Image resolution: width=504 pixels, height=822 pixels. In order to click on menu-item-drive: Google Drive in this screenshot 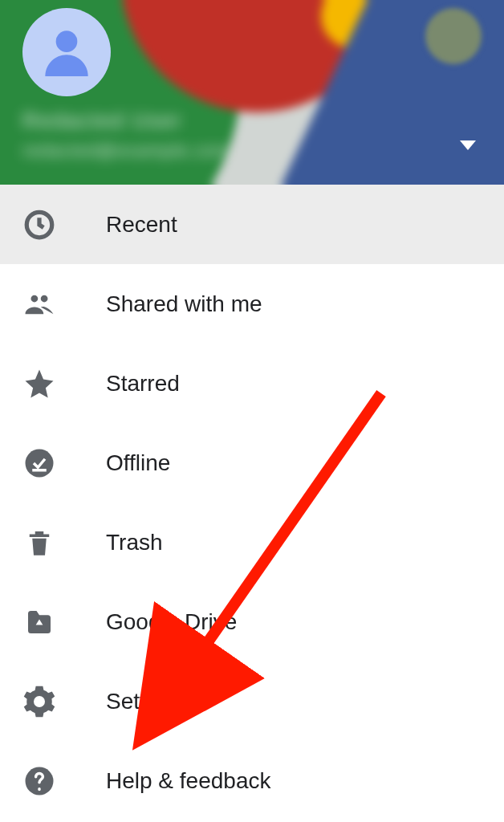, I will do `click(252, 621)`.